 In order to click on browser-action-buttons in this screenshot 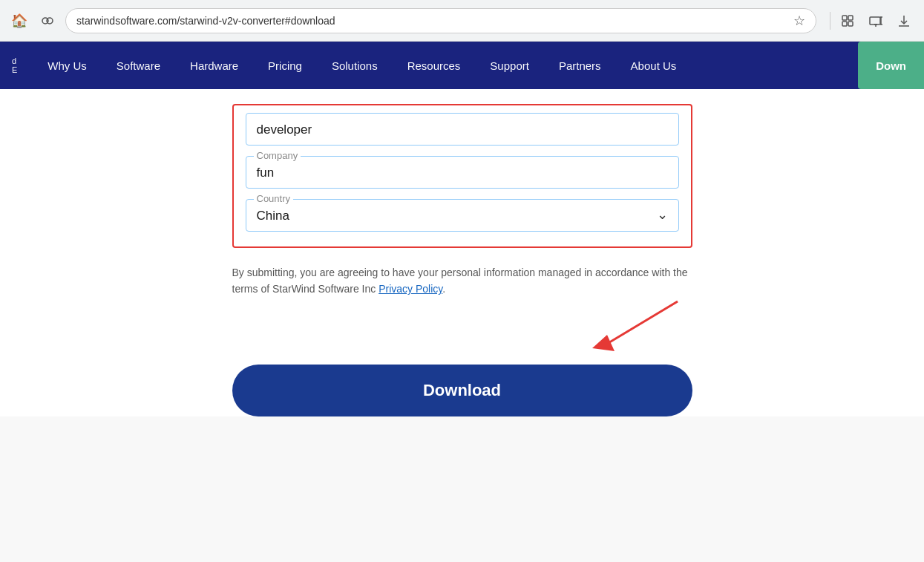, I will do `click(873, 21)`.